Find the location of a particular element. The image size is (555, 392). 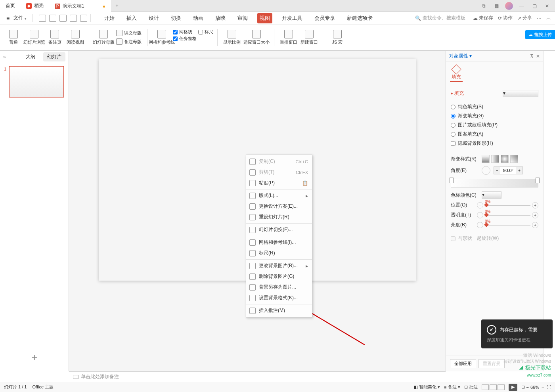

ctx-change-design: 更换设计方案(E)... is located at coordinates (279, 206).